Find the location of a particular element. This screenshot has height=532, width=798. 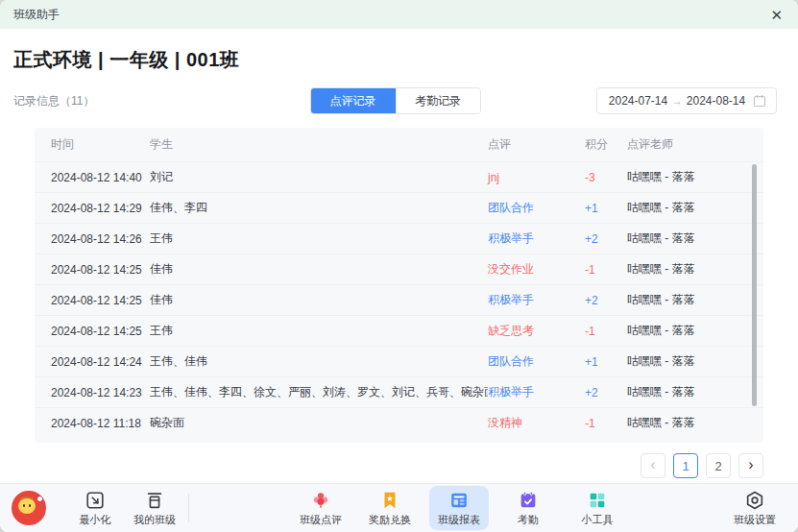

date-range-picker: 2024-07-14 → 2024-08-14 is located at coordinates (687, 101).